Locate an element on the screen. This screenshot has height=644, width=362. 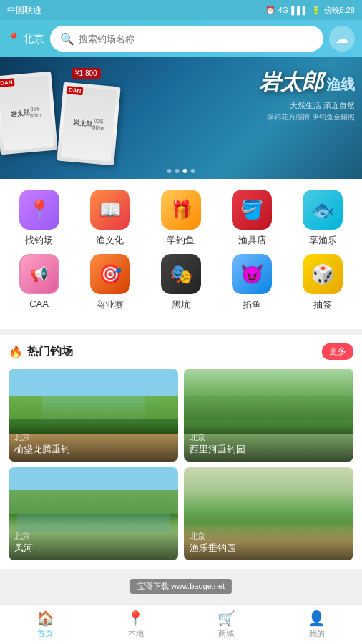
alarm-icon: ⏰ is located at coordinates (270, 10).